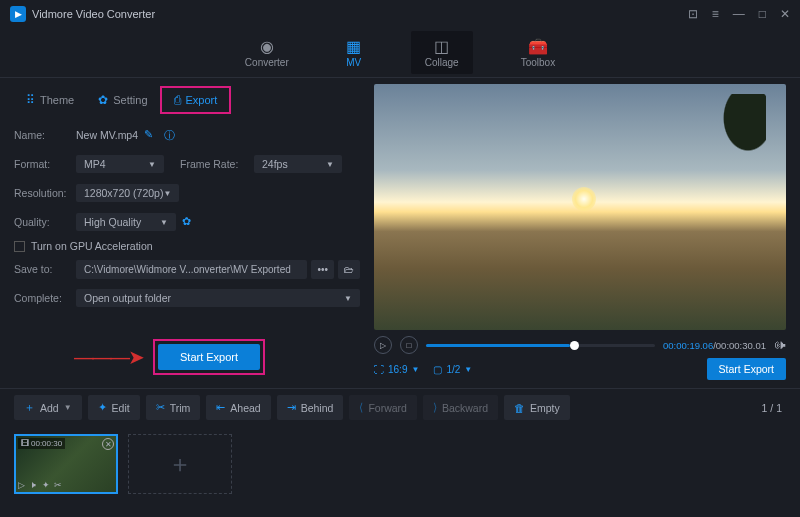 This screenshot has height=517, width=800. Describe the element at coordinates (103, 100) in the screenshot. I see `setting-icon: ✿` at that location.